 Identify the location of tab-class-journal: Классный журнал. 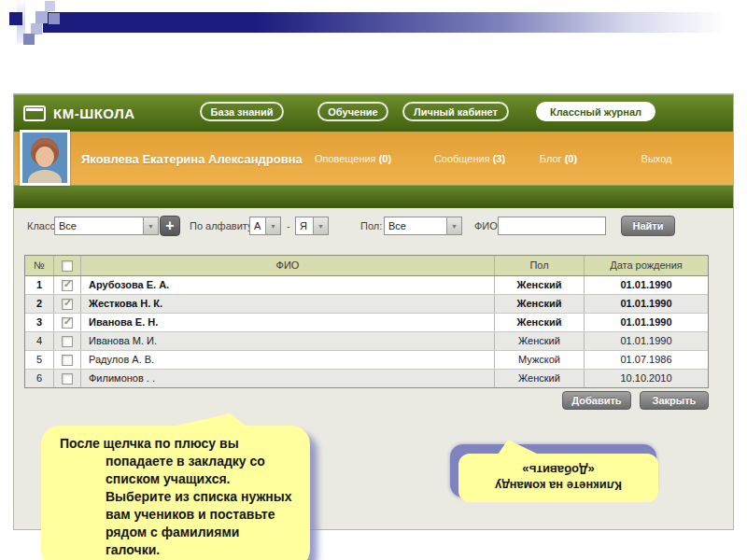
(596, 112).